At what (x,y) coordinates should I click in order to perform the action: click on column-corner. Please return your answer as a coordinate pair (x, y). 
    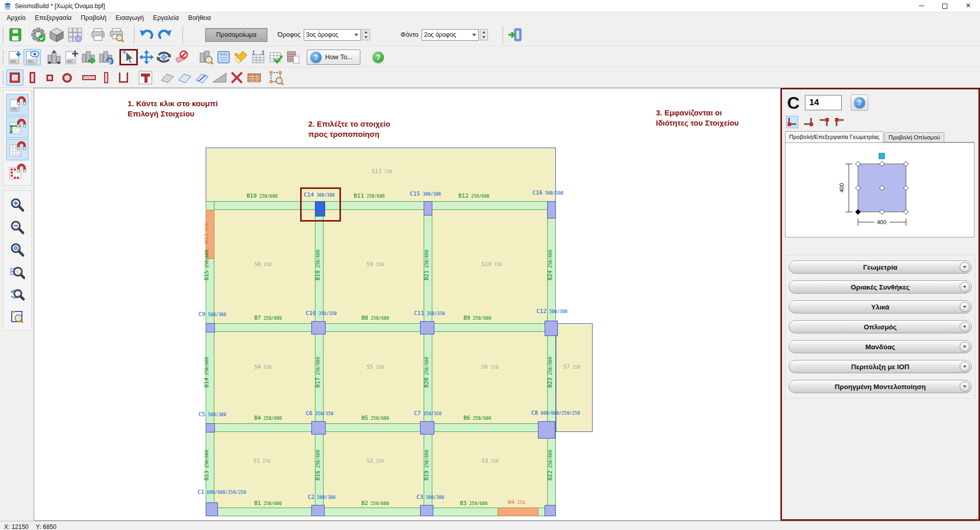
    Looking at the image, I should click on (550, 511).